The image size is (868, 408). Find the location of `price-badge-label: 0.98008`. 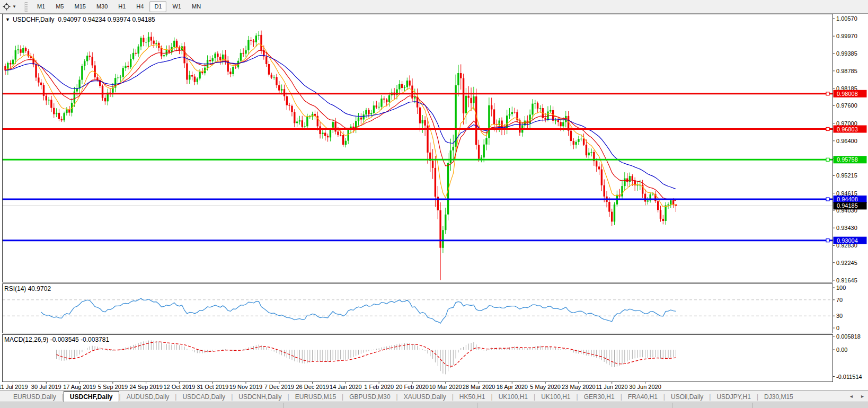

price-badge-label: 0.98008 is located at coordinates (847, 94).